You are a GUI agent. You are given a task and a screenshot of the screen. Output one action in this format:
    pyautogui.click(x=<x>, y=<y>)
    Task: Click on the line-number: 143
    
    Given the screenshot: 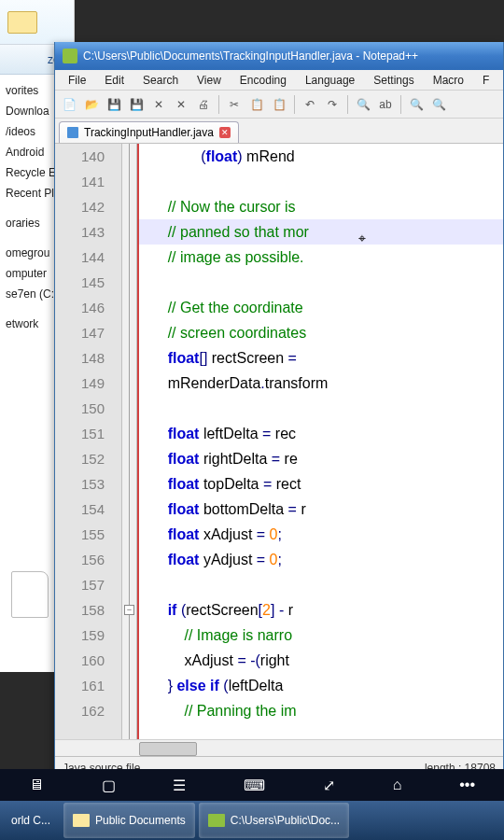 What is the action you would take?
    pyautogui.click(x=88, y=231)
    